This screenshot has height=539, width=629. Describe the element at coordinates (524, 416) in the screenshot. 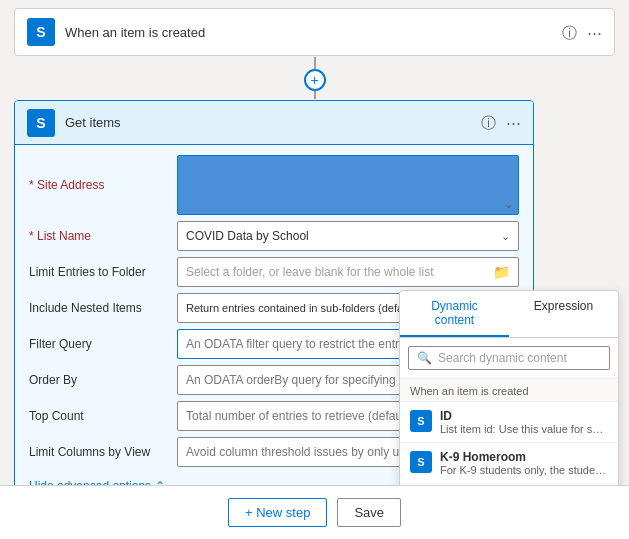

I see `dynamic-item-id-title: ID` at that location.